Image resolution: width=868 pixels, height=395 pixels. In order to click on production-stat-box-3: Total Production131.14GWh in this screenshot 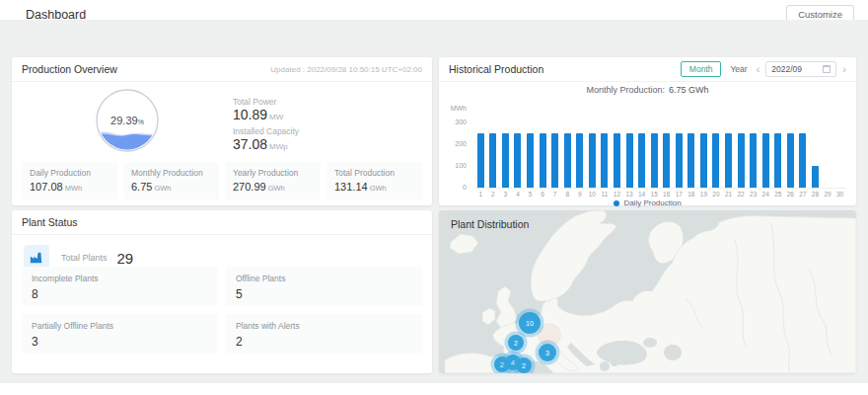, I will do `click(375, 181)`.